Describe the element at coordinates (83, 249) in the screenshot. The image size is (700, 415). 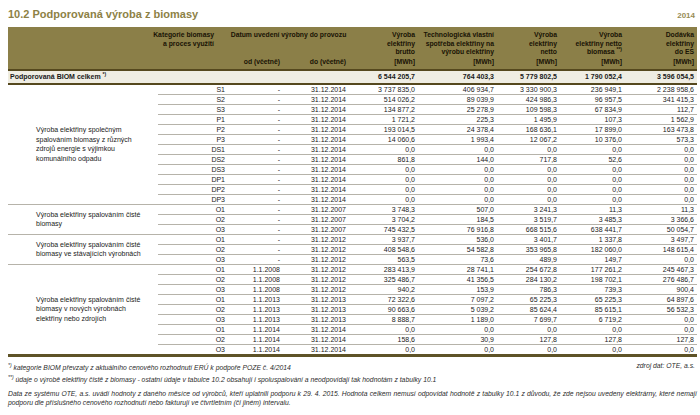
I see `group-label-cell: Výroba elektřiny spalováním čisté biomas…` at that location.